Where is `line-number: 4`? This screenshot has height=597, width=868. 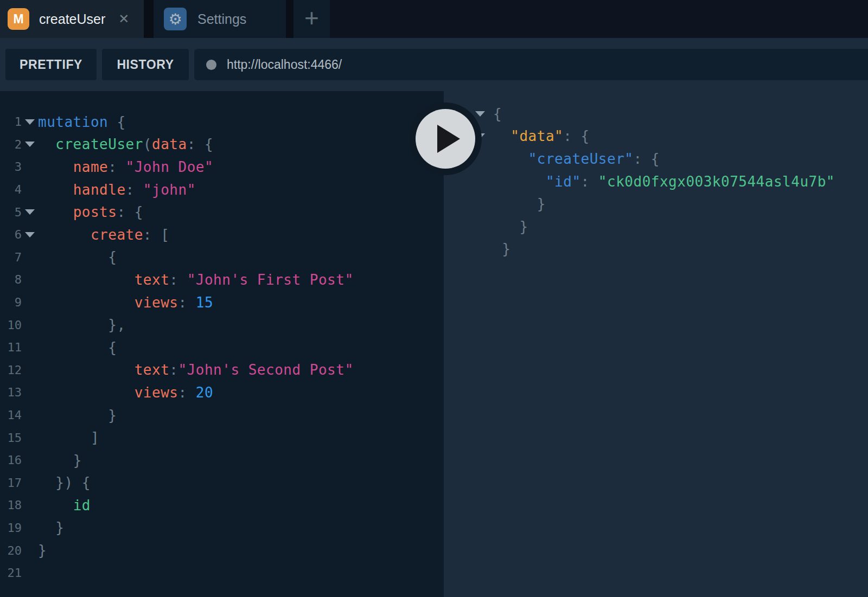
line-number: 4 is located at coordinates (11, 190).